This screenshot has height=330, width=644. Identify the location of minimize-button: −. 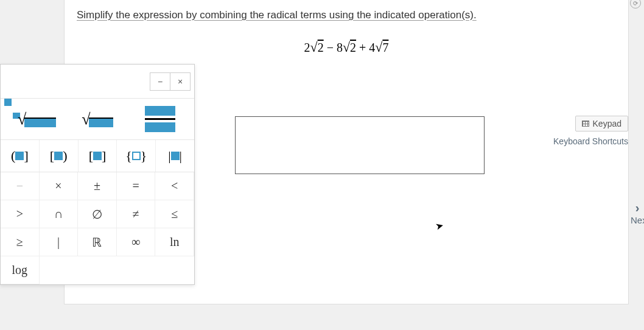
(160, 82).